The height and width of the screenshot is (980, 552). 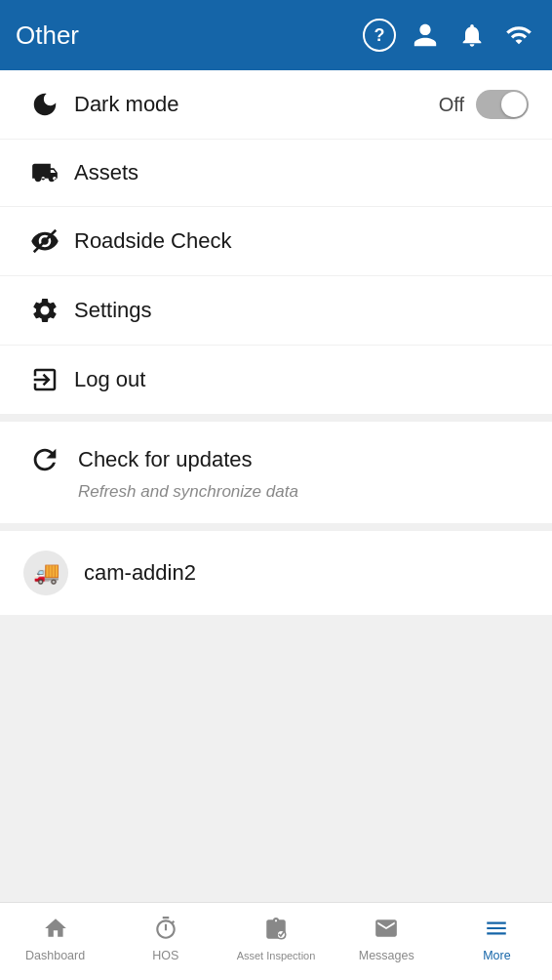 What do you see at coordinates (472, 35) in the screenshot?
I see `bell-icon` at bounding box center [472, 35].